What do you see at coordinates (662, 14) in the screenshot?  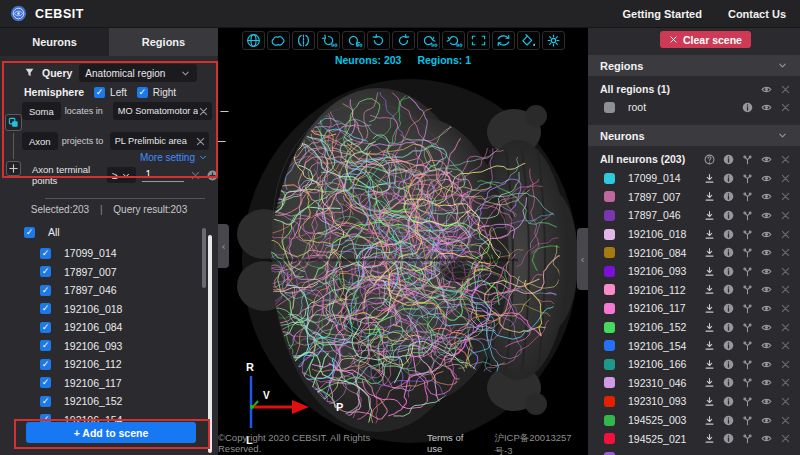 I see `nav-getting-started: Getting Started` at bounding box center [662, 14].